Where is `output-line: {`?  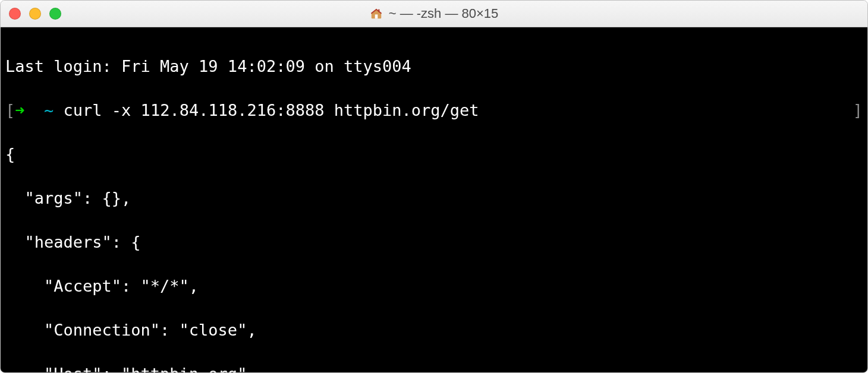 output-line: { is located at coordinates (434, 154).